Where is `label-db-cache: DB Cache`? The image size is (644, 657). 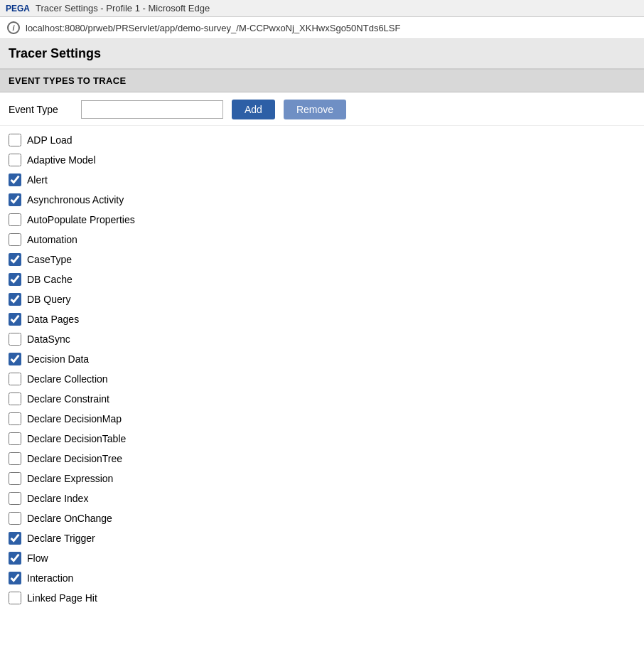 label-db-cache: DB Cache is located at coordinates (50, 279).